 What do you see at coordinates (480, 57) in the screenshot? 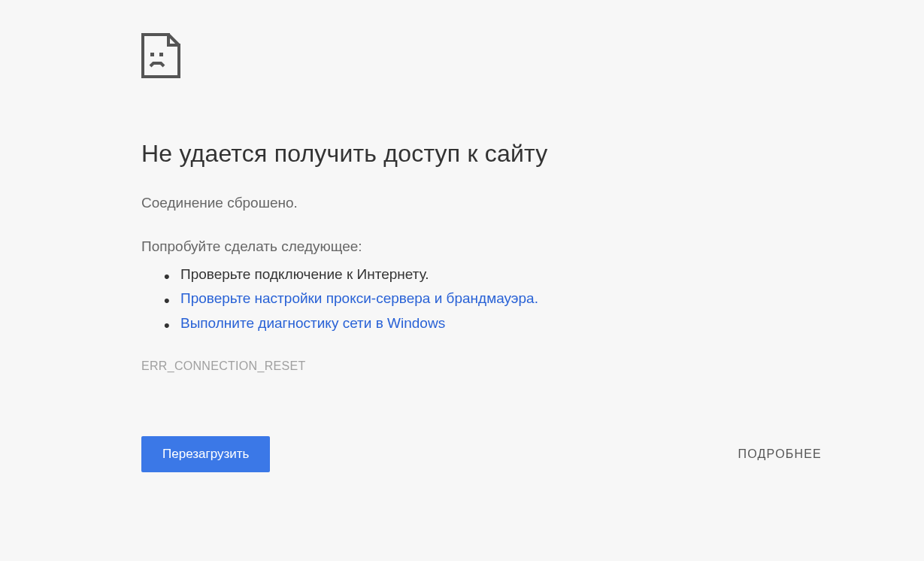
I see `sad-document-icon` at bounding box center [480, 57].